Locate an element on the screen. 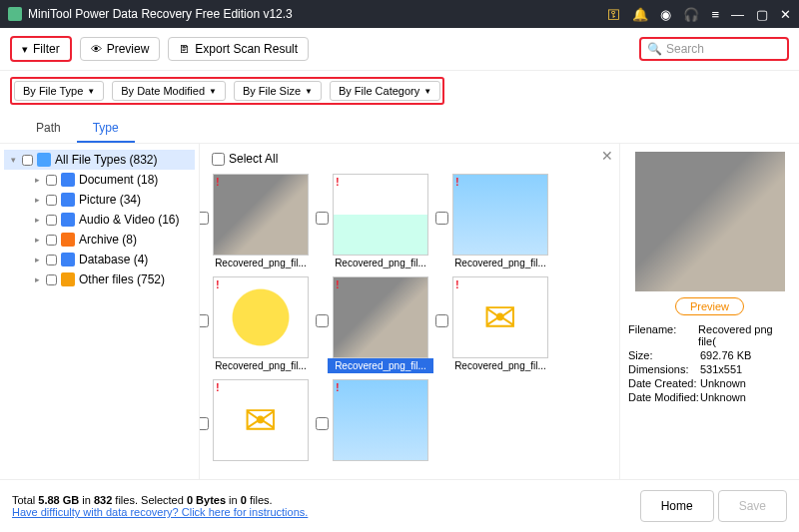 The image size is (799, 532). tab-type: Type is located at coordinates (106, 129).